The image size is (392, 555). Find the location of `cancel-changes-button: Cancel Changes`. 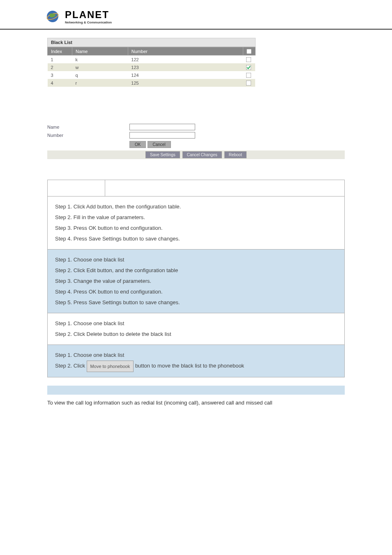

cancel-changes-button: Cancel Changes is located at coordinates (202, 155).